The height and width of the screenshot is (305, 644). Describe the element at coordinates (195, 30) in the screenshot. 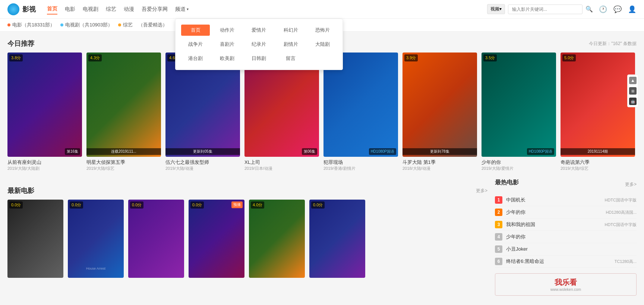

I see `dropdown-home: 首页` at that location.